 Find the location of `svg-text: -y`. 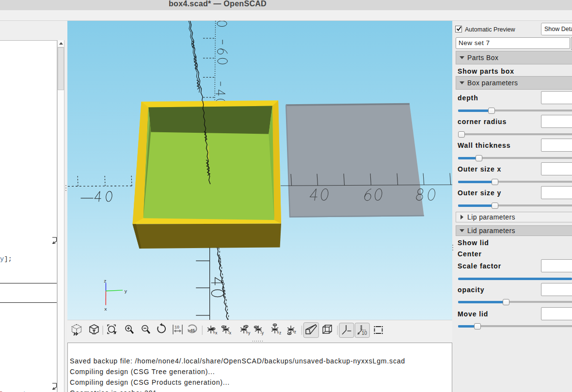

svg-text: -y is located at coordinates (262, 333).